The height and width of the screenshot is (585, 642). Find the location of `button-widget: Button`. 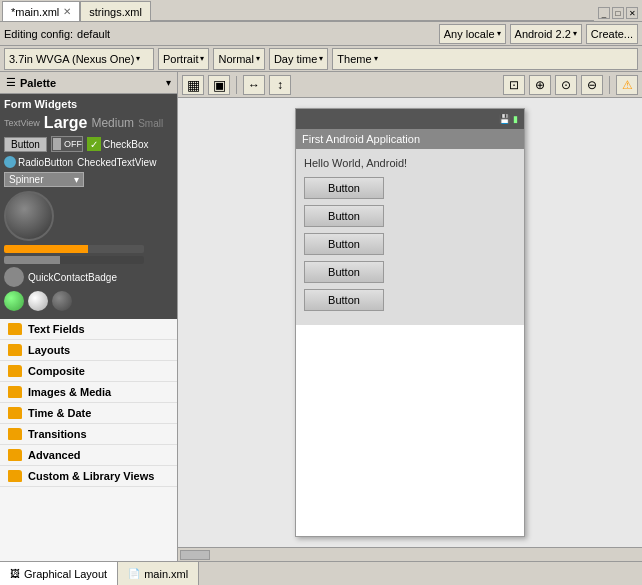

button-widget: Button is located at coordinates (26, 144).